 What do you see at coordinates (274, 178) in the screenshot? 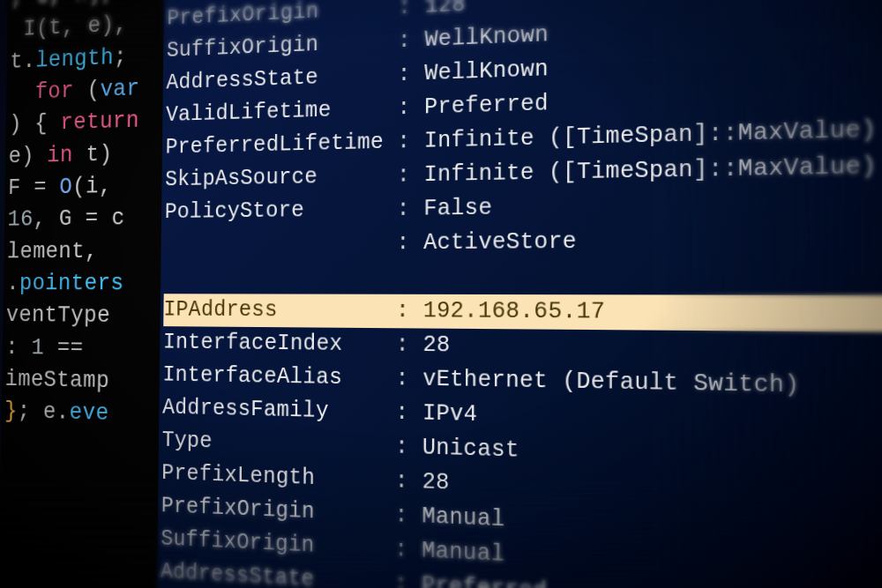
I see `terminal-key: SkipAsSource` at bounding box center [274, 178].